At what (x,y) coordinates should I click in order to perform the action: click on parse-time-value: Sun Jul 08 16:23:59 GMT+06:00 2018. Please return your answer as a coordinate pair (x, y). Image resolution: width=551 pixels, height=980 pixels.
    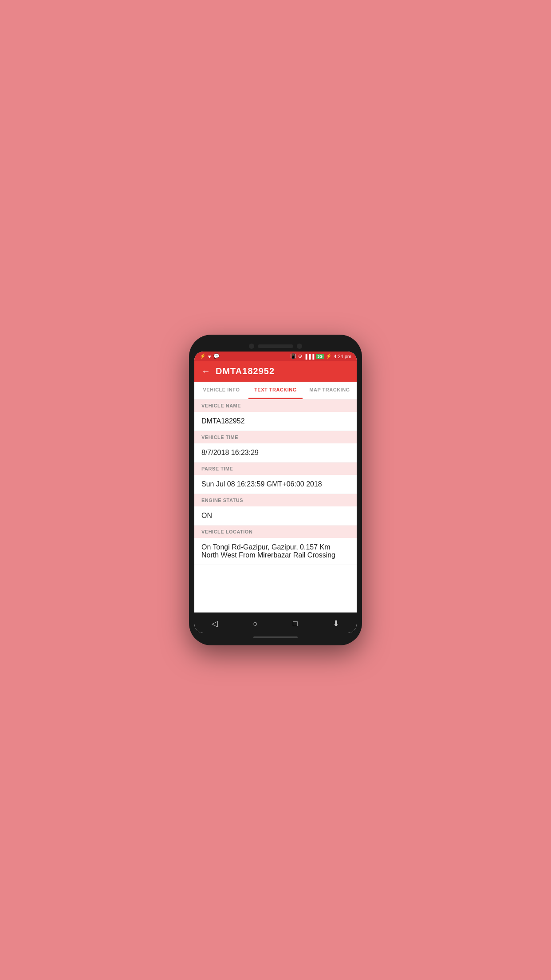
    Looking at the image, I should click on (276, 485).